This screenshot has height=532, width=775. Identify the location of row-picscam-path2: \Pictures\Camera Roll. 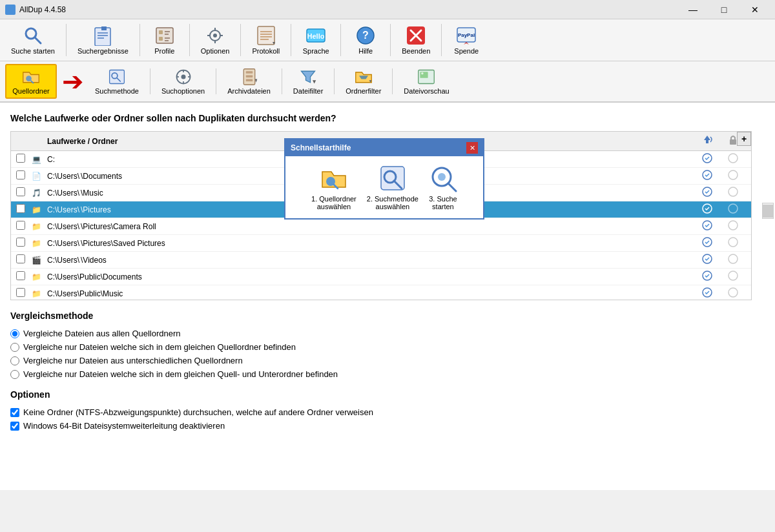
(119, 227).